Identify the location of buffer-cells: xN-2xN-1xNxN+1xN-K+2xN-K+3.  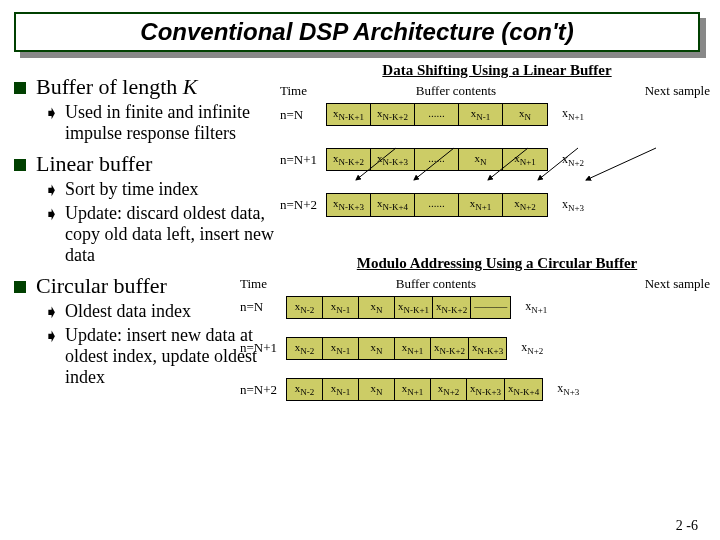
(396, 348).